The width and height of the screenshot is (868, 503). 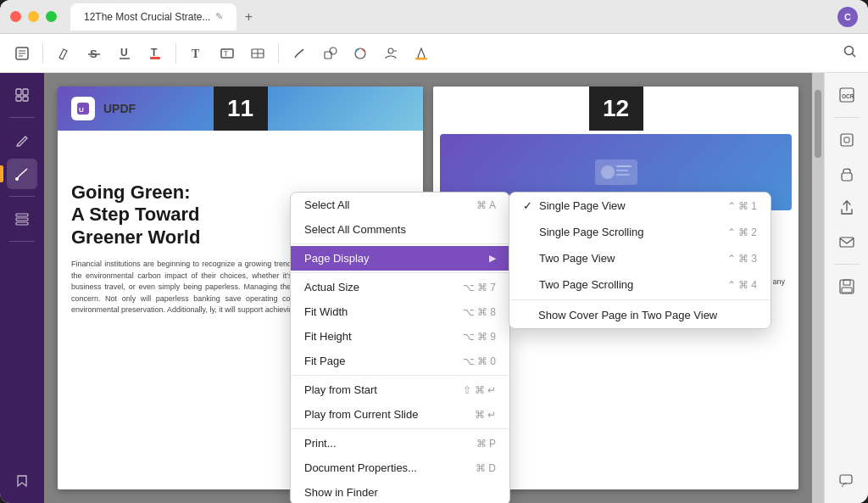 I want to click on menu-shortcut-select-all: ⌘ A, so click(x=487, y=205).